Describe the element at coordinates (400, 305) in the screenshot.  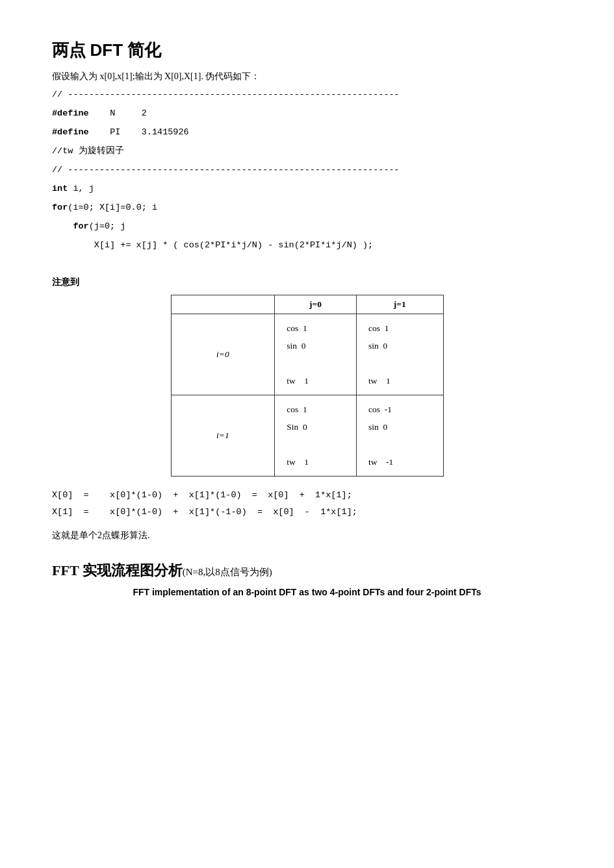
I see `v2-header-j1: j=1` at that location.